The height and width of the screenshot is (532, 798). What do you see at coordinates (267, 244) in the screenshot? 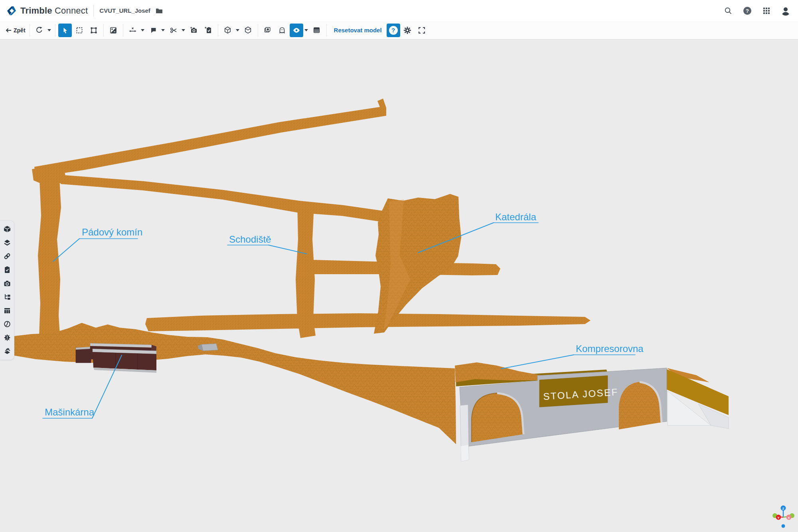
I see `annotation-schodiste: Schodiště` at bounding box center [267, 244].